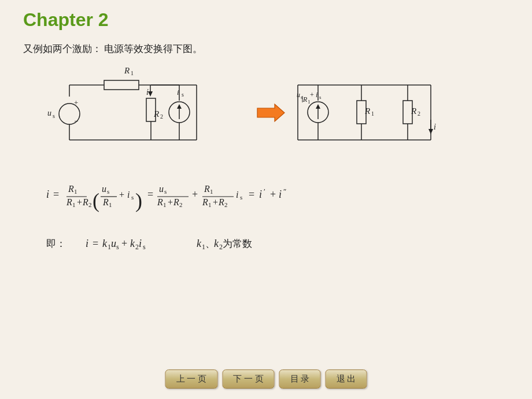 The height and width of the screenshot is (399, 532). Describe the element at coordinates (275, 196) in the screenshot. I see `formula-area: i = R 1 R 1 + R 2 ( u s R 1 + i s )` at that location.